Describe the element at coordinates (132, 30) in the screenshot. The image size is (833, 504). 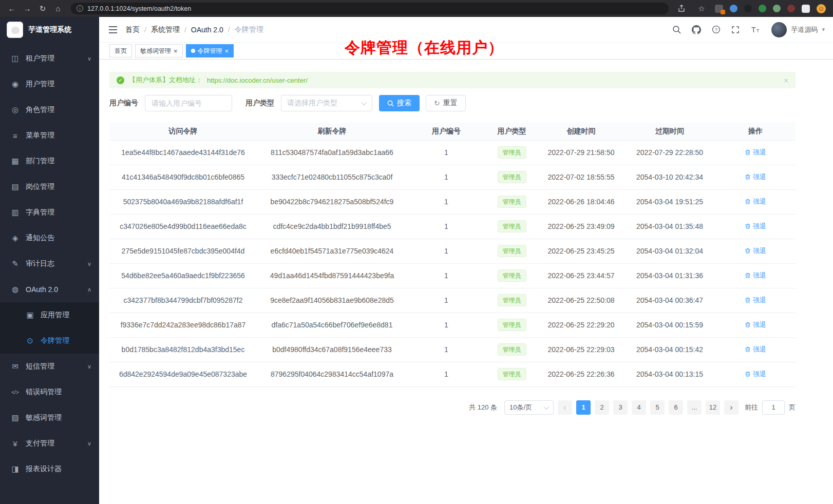
I see `breadcrumb-home: 首页` at that location.